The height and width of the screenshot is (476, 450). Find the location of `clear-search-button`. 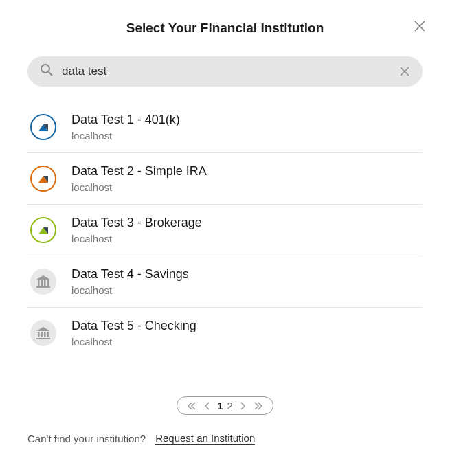

clear-search-button is located at coordinates (405, 71).